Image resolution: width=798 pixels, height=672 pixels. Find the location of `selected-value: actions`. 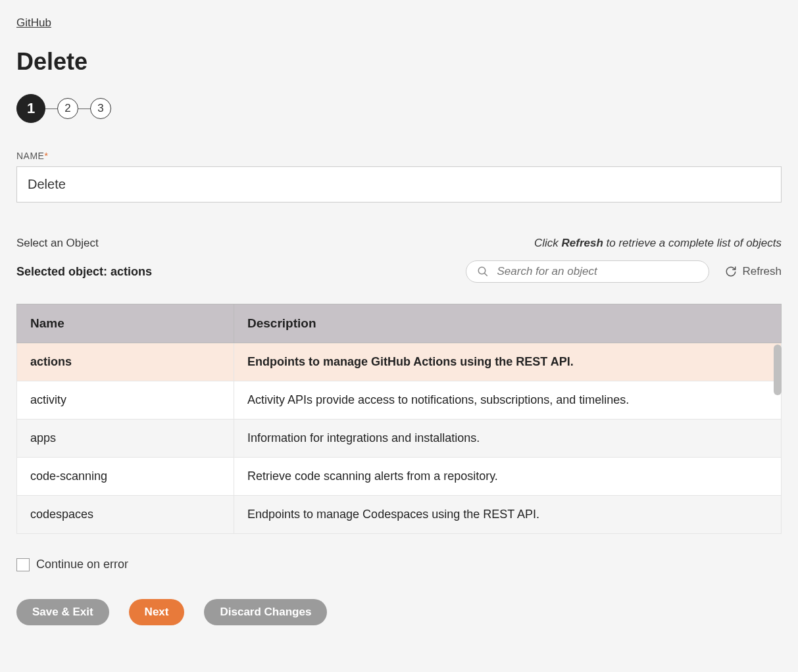

selected-value: actions is located at coordinates (132, 272).